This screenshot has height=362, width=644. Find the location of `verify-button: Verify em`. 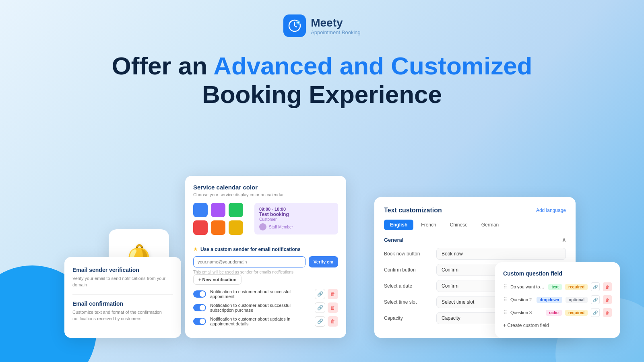

verify-button: Verify em is located at coordinates (324, 262).